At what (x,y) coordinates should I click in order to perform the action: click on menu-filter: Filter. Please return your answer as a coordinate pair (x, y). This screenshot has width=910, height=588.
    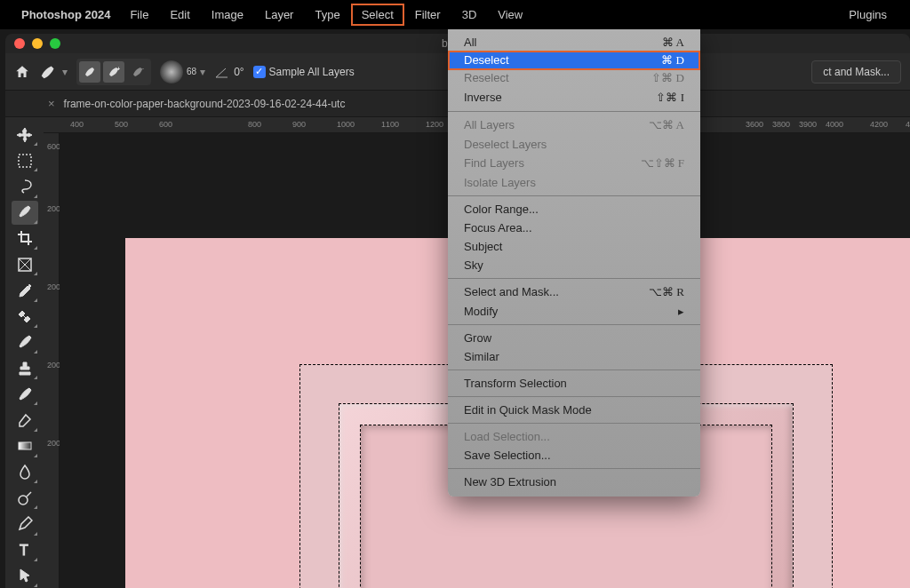
    Looking at the image, I should click on (428, 14).